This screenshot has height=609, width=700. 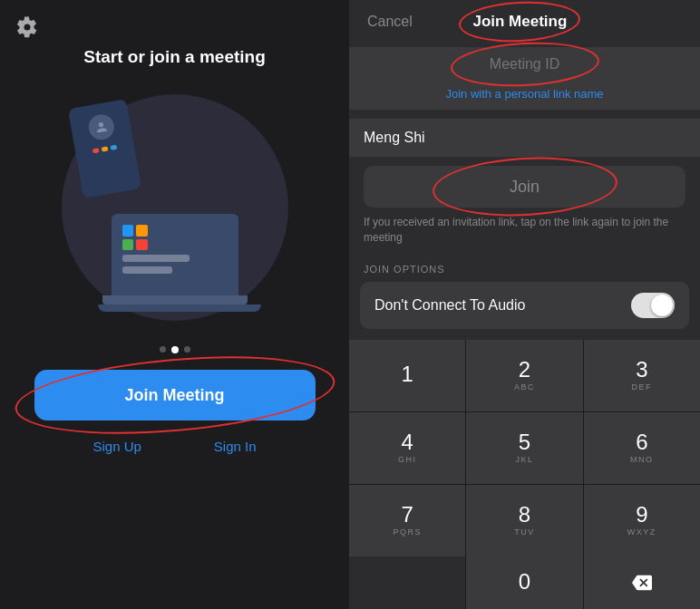 What do you see at coordinates (642, 459) in the screenshot?
I see `key-6-sub: MNO` at bounding box center [642, 459].